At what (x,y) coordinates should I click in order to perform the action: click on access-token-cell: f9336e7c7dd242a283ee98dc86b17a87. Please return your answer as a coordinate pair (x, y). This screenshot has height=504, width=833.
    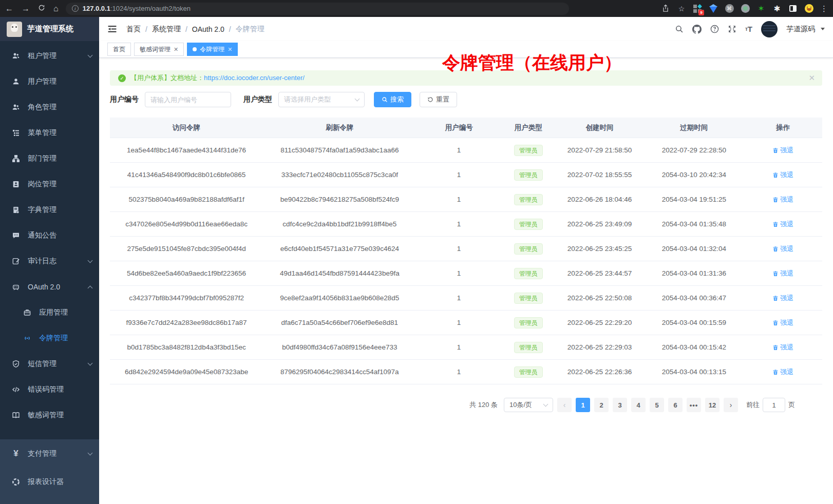
    Looking at the image, I should click on (186, 322).